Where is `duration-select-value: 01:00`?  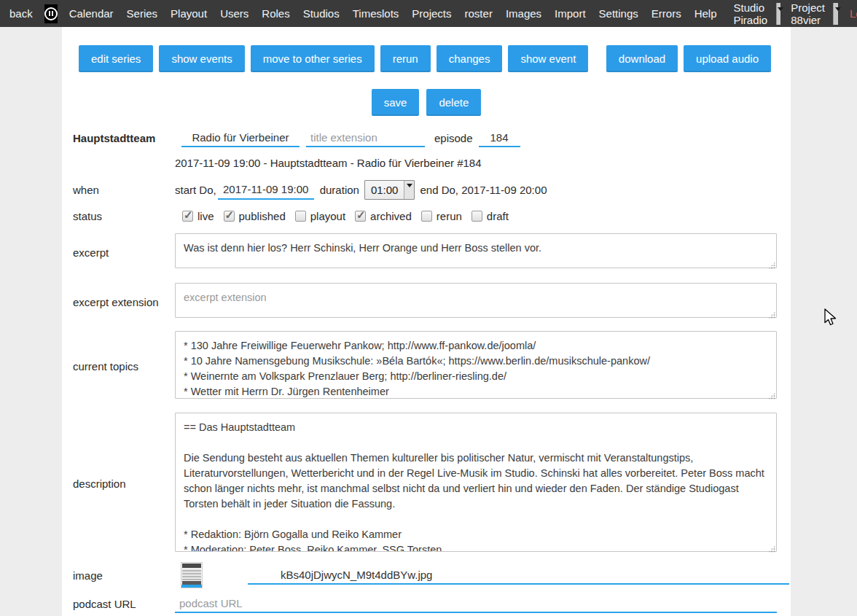 duration-select-value: 01:00 is located at coordinates (385, 190).